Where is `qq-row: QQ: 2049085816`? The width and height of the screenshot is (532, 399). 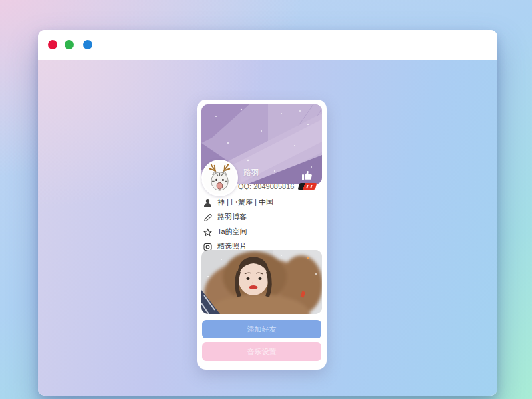 qq-row: QQ: 2049085816 is located at coordinates (277, 186).